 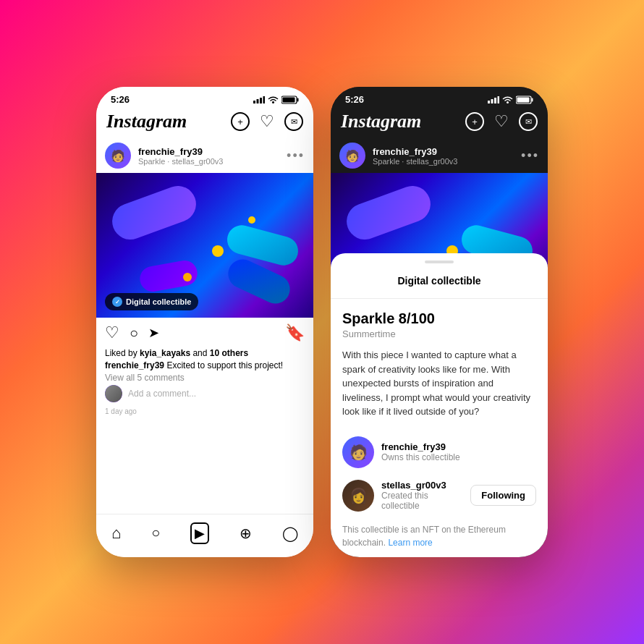 What do you see at coordinates (229, 353) in the screenshot?
I see `liked-count: 10 others` at bounding box center [229, 353].